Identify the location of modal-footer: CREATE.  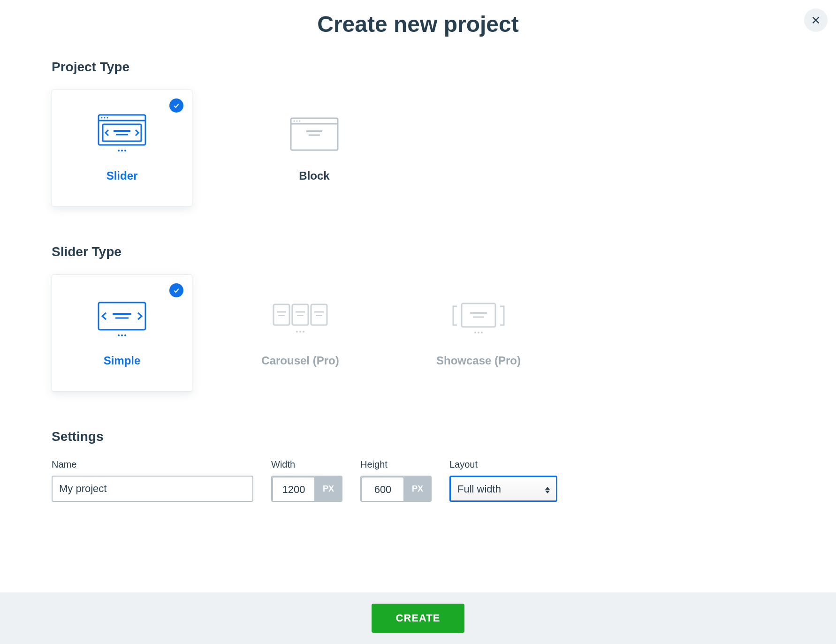
(418, 618).